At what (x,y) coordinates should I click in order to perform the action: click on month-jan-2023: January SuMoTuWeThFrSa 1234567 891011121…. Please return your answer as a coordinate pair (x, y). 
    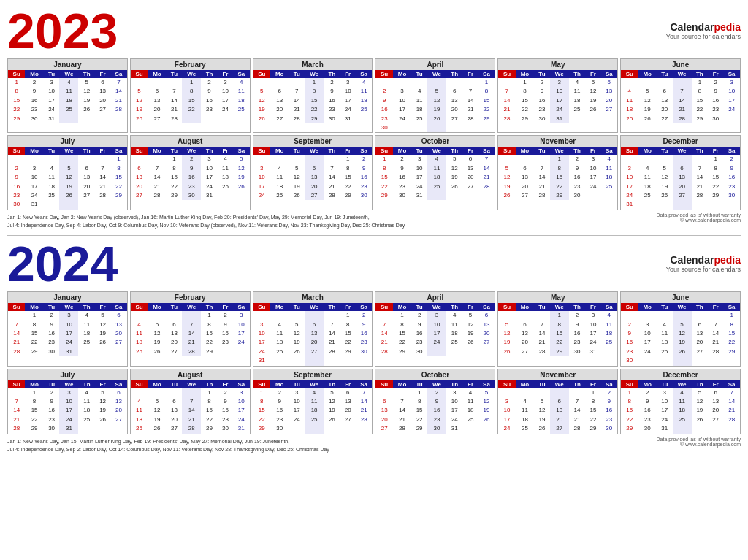
    Looking at the image, I should click on (67, 96).